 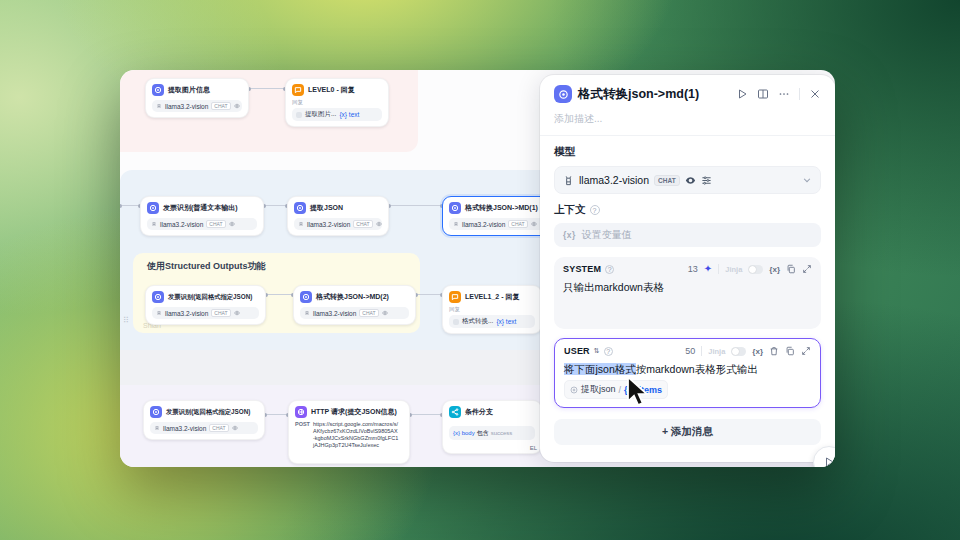 What do you see at coordinates (208, 412) in the screenshot?
I see `node-title: 发票识别(返回格式指定JSON)` at bounding box center [208, 412].